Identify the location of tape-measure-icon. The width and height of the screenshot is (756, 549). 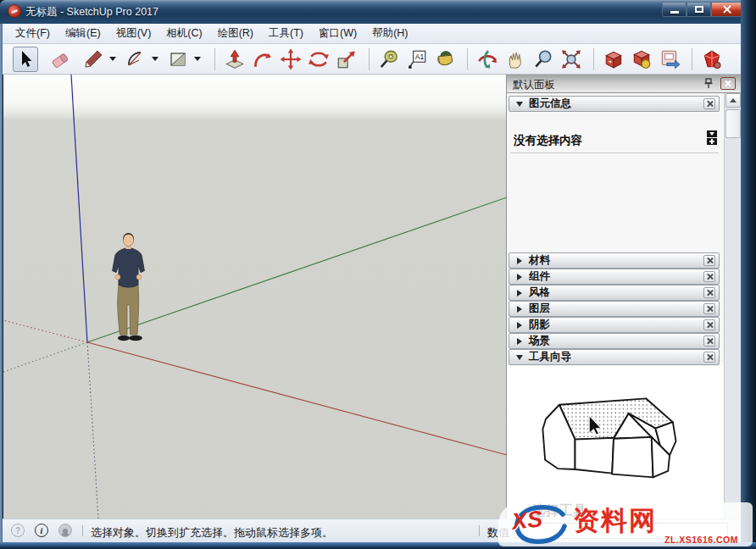
(389, 59).